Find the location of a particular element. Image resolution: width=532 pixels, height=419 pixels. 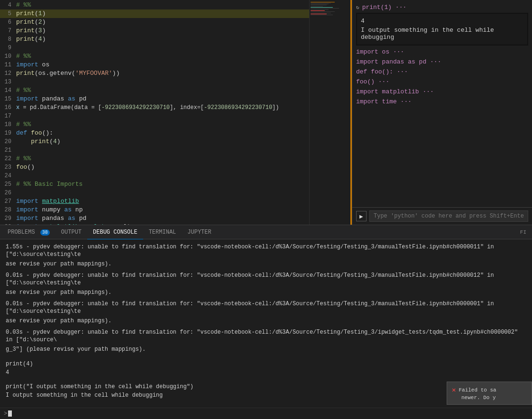

line-num-21: 21 is located at coordinates (9, 150).